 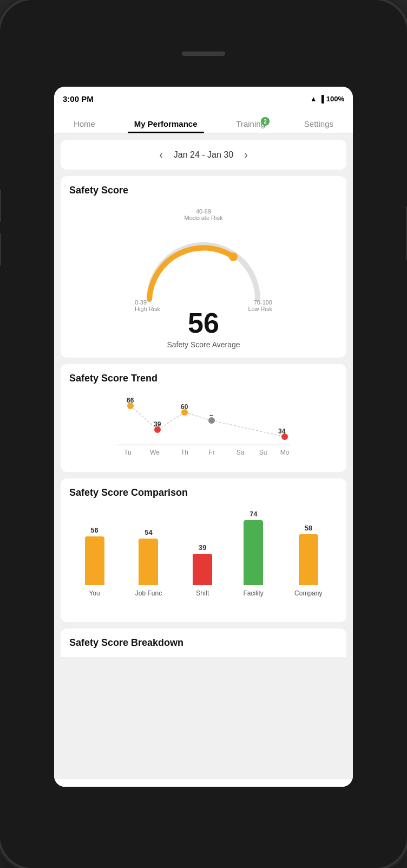 What do you see at coordinates (130, 400) in the screenshot?
I see `svg-text: 66` at bounding box center [130, 400].